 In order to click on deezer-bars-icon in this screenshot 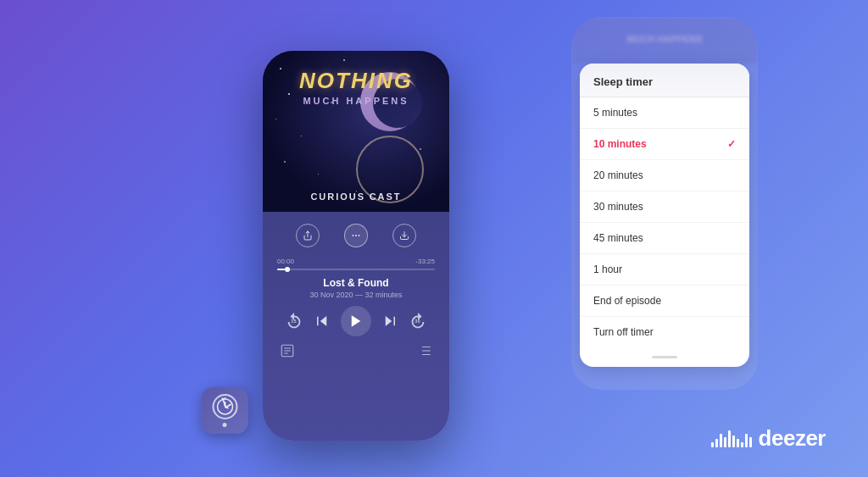, I will do `click(732, 439)`.